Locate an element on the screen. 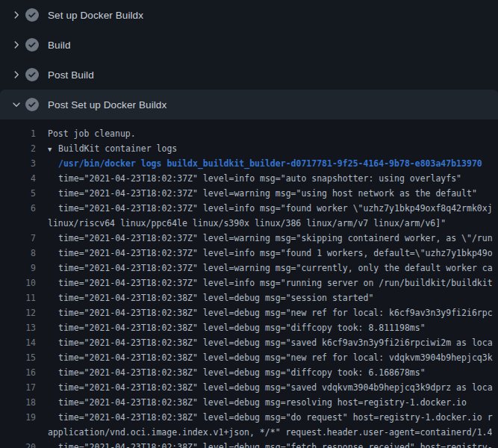  log-row: 12 time="2021-04-23T18:02:38Z" level=deb… is located at coordinates (249, 313).